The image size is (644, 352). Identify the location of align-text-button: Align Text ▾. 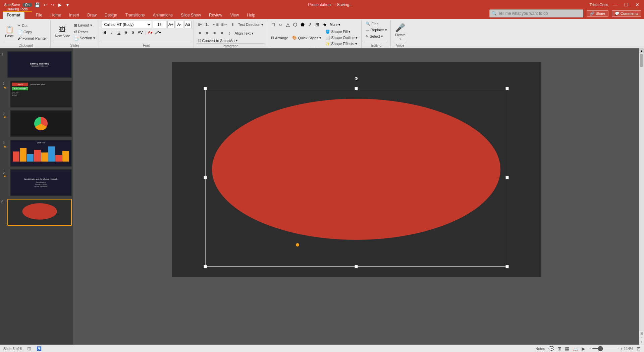
(244, 33).